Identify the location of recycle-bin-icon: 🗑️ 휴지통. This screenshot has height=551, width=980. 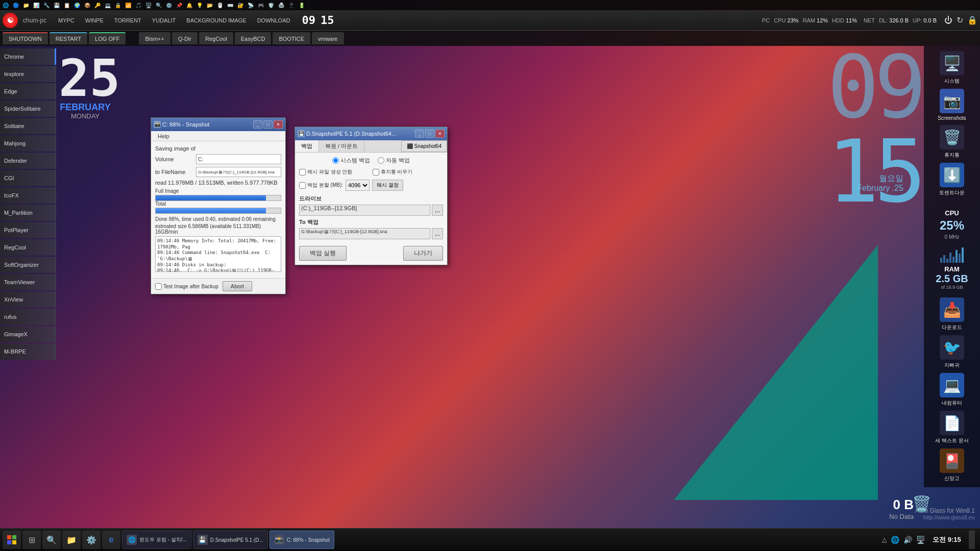
(952, 142).